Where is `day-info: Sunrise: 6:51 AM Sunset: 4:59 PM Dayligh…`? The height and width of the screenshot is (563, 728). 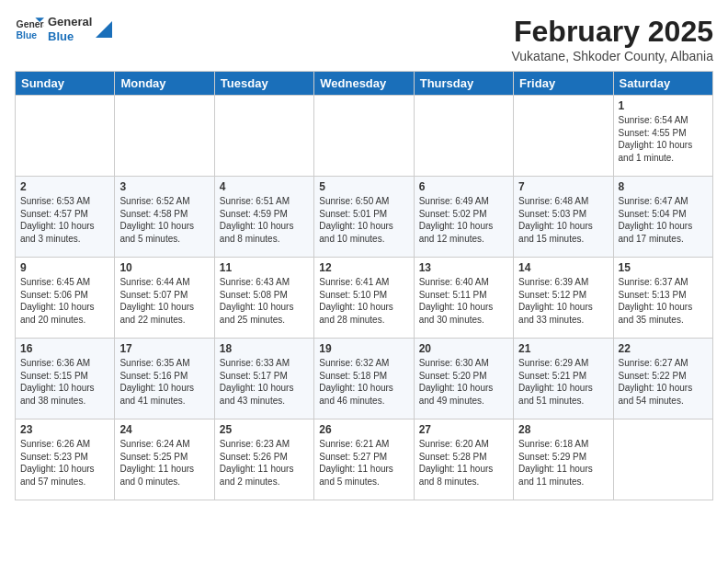
day-info: Sunrise: 6:51 AM Sunset: 4:59 PM Dayligh… is located at coordinates (265, 220).